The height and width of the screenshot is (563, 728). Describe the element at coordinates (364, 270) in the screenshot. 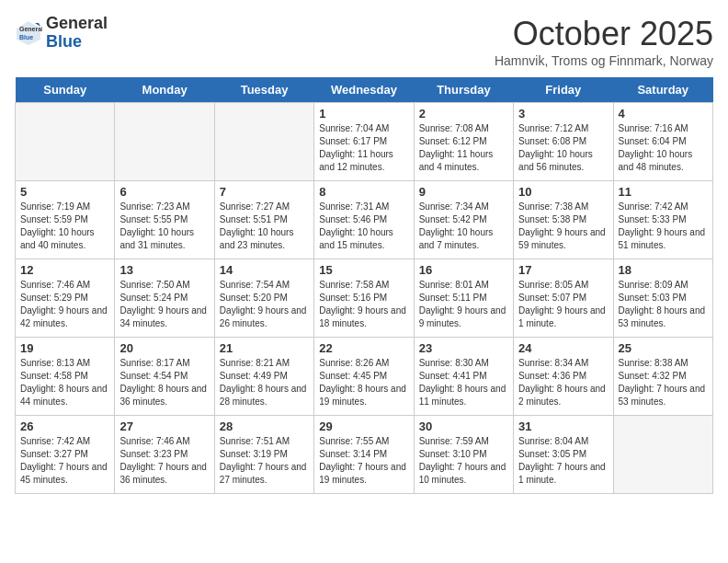

I see `day-number: 15` at that location.